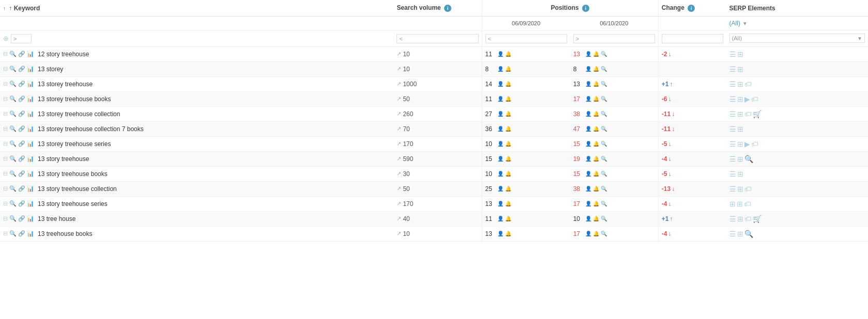  Describe the element at coordinates (692, 8) in the screenshot. I see `change-header: Change i` at that location.